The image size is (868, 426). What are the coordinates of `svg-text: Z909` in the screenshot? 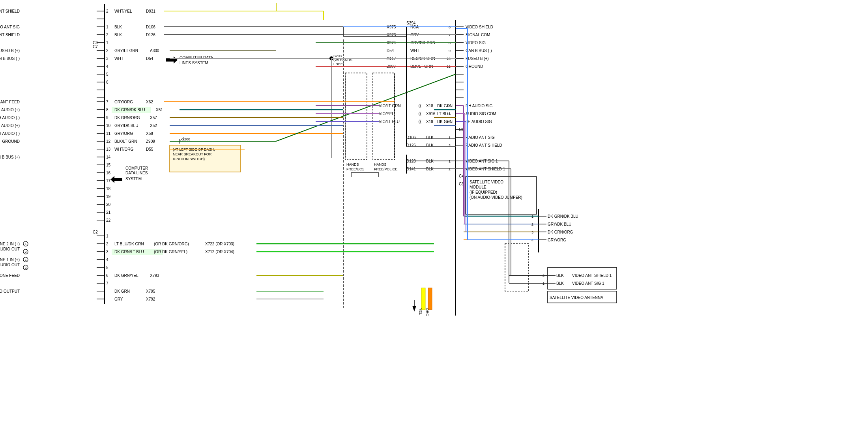 It's located at (151, 141).